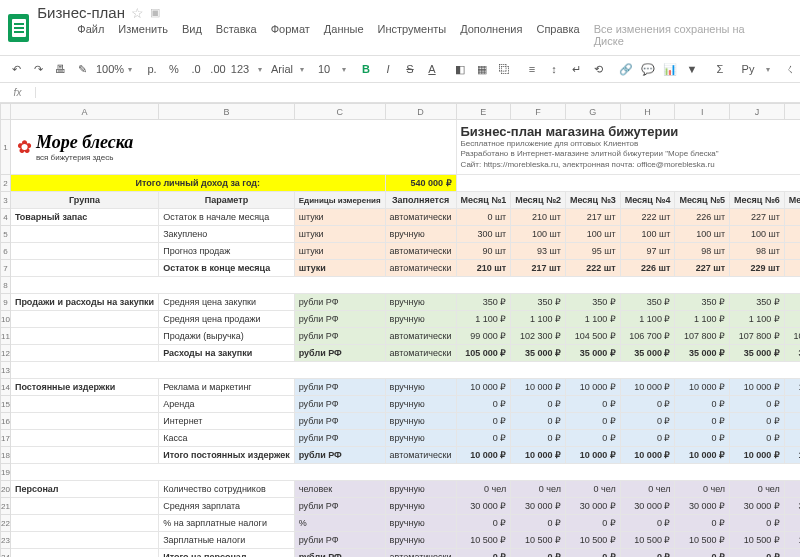  What do you see at coordinates (720, 69) in the screenshot?
I see `functions-icon: Σ` at bounding box center [720, 69].